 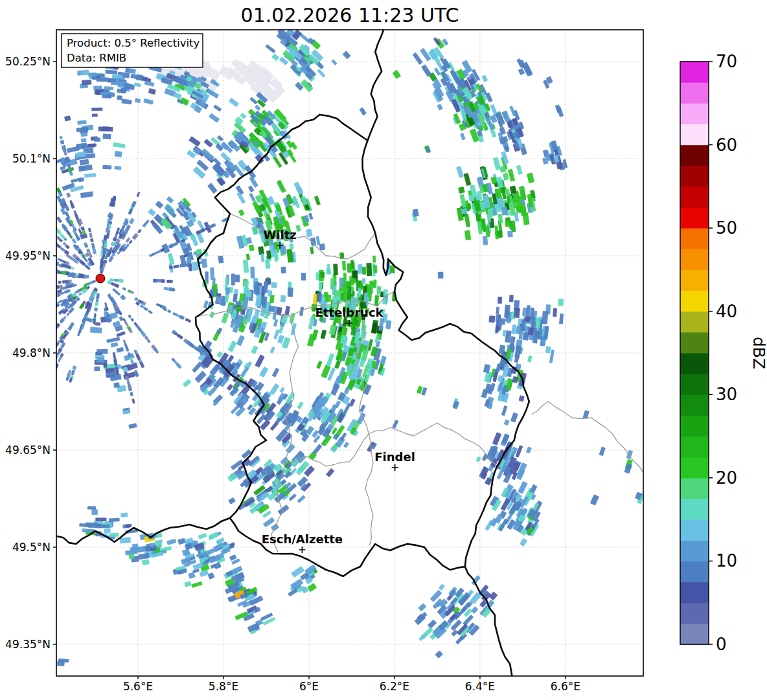 What do you see at coordinates (309, 686) in the screenshot?
I see `lon-tick-label-2: 6°E` at bounding box center [309, 686].